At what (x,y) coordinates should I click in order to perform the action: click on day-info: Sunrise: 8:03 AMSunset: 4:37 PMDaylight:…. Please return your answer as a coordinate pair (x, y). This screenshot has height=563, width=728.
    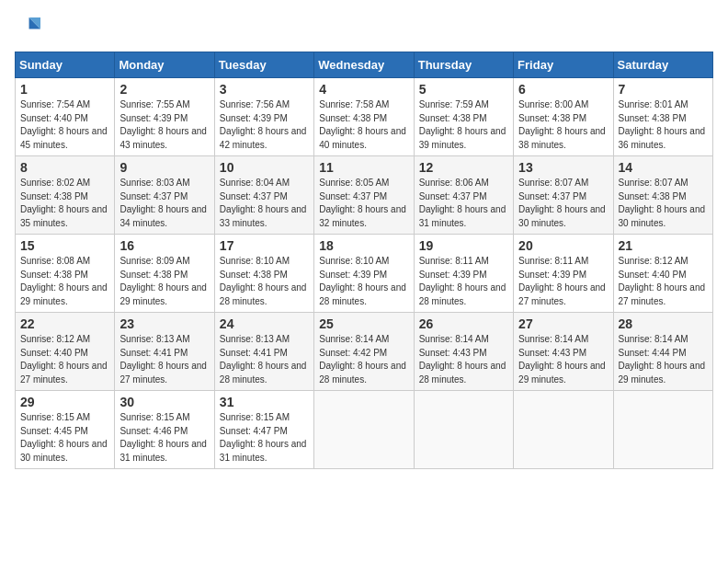
    Looking at the image, I should click on (164, 202).